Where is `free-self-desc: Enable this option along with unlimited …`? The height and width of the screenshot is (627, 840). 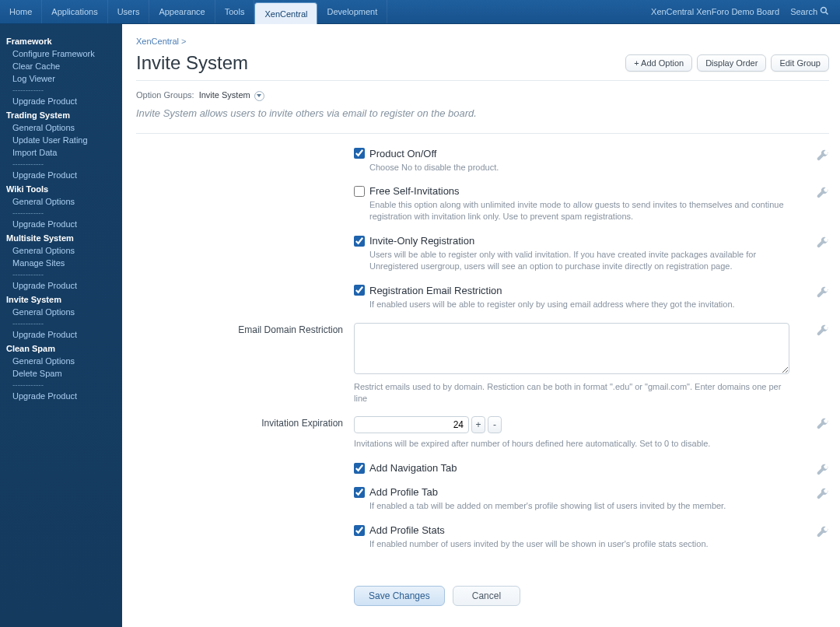 free-self-desc: Enable this option along with unlimited … is located at coordinates (579, 211).